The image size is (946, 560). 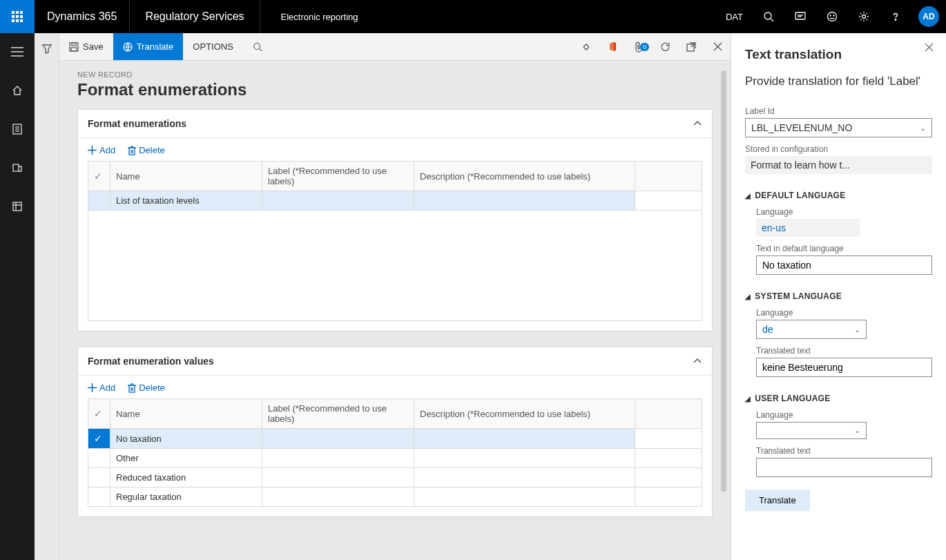 I want to click on section-default-language: ◢ DEFAULT LANGUAGE, so click(x=838, y=195).